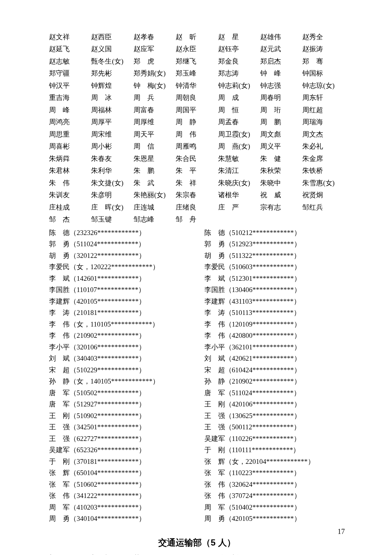 This screenshot has height=555, width=392. I want to click on name-cell: 周 伟, so click(197, 134).